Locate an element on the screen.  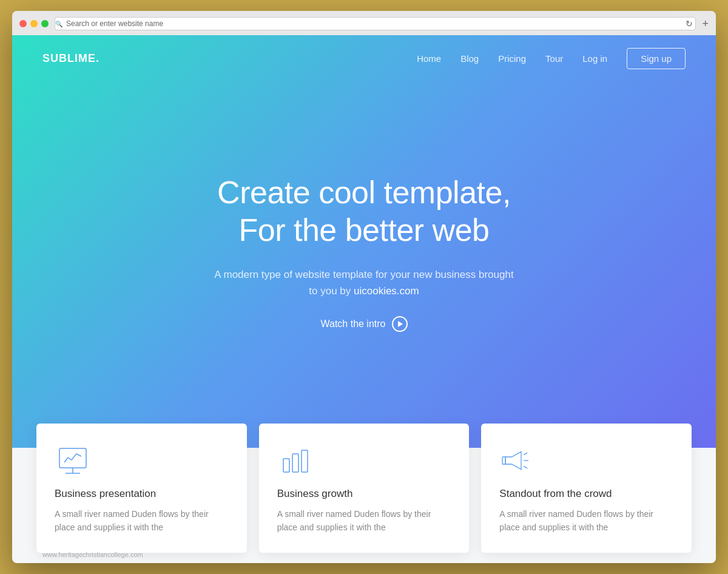
brand-logo: SUBLIME. is located at coordinates (71, 58).